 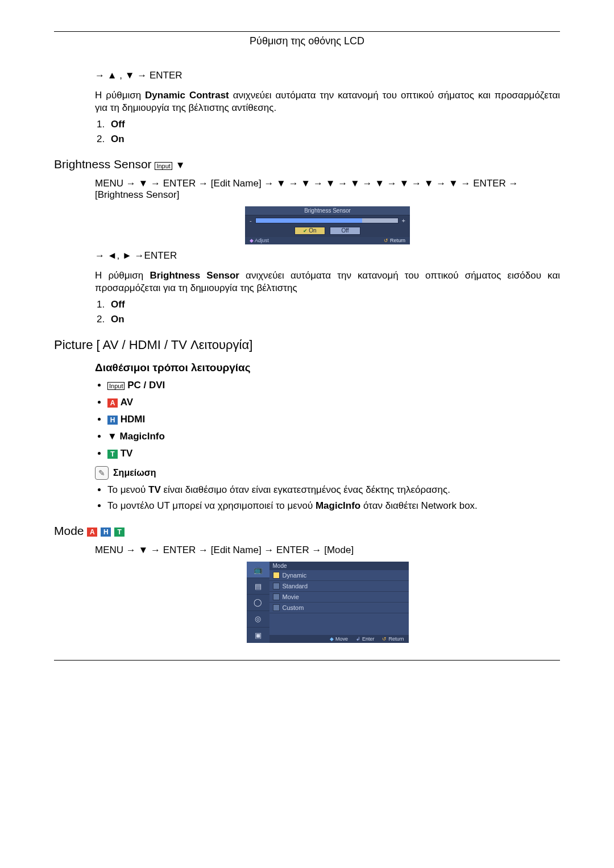 What do you see at coordinates (327, 221) in the screenshot?
I see `osd-bs-slider-row: - +` at bounding box center [327, 221].